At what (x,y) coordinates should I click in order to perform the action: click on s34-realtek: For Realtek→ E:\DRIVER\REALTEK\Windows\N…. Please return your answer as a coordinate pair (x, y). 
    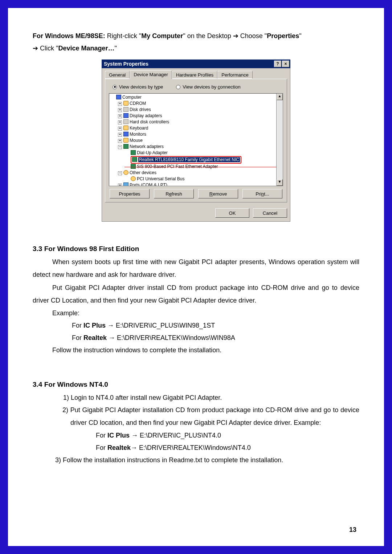
    Looking at the image, I should click on (196, 448).